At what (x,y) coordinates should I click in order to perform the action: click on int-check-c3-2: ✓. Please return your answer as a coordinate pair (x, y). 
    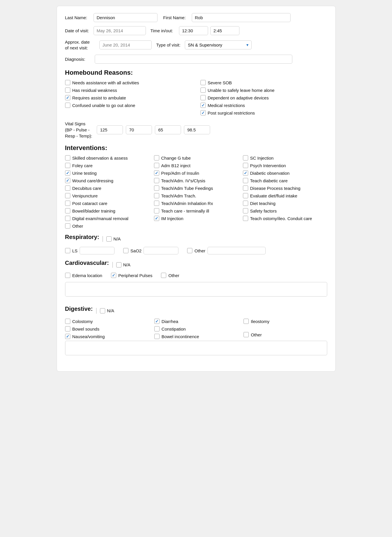
    Looking at the image, I should click on (246, 173).